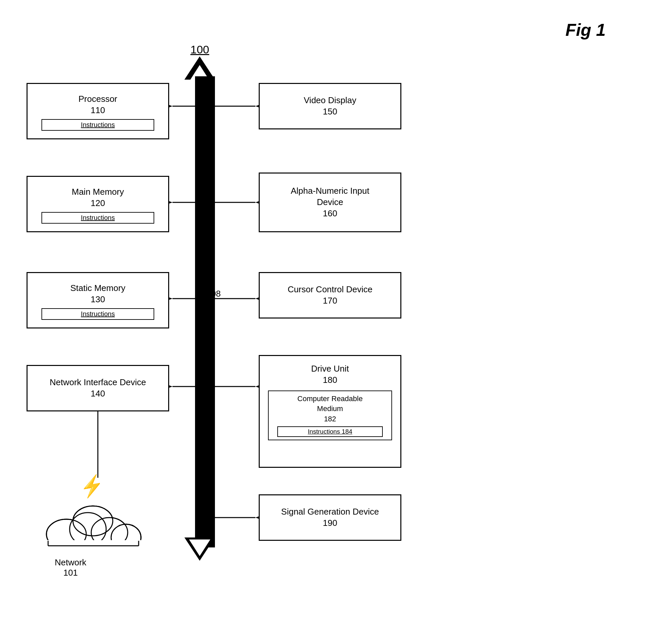  I want to click on figure-title: Fig 1, so click(586, 30).